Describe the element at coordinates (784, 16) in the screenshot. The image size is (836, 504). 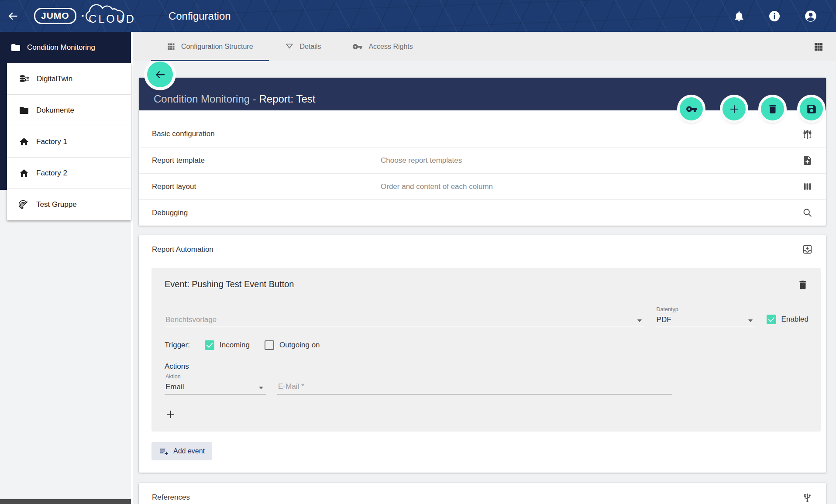
I see `header-actions` at that location.